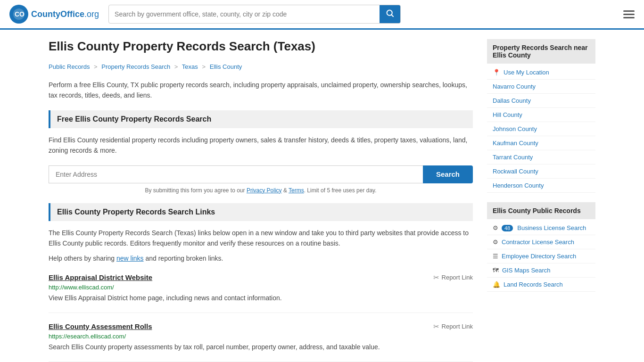 This screenshot has height=362, width=644. What do you see at coordinates (261, 174) in the screenshot?
I see `search-form-row: Search` at bounding box center [261, 174].